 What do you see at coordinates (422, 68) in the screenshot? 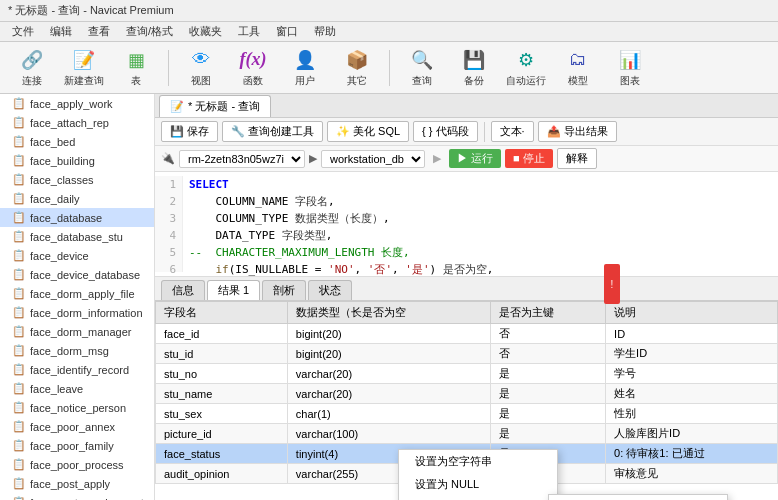
I see `query-button: 🔍 查询` at bounding box center [422, 68].